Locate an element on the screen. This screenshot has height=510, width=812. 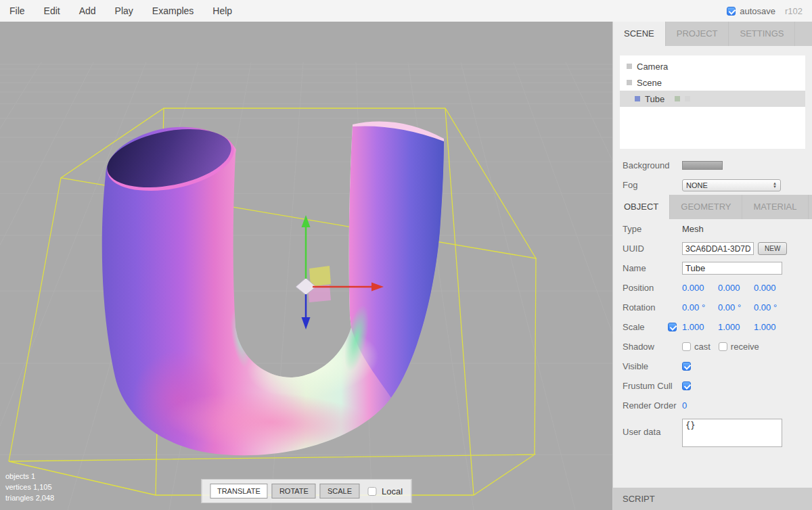
geometry-type-icon is located at coordinates (677, 99).